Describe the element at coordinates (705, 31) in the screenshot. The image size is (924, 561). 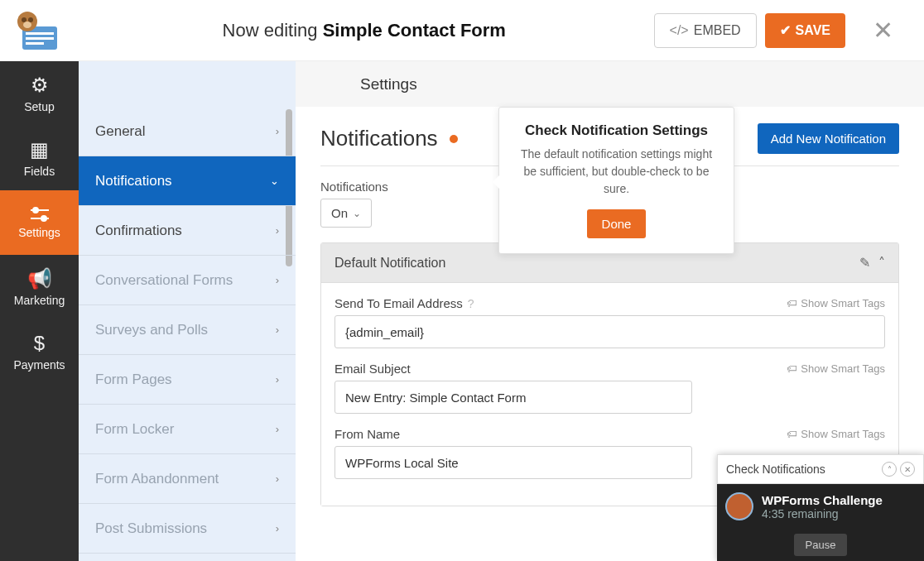
I see `embed-button: </> EMBED` at that location.